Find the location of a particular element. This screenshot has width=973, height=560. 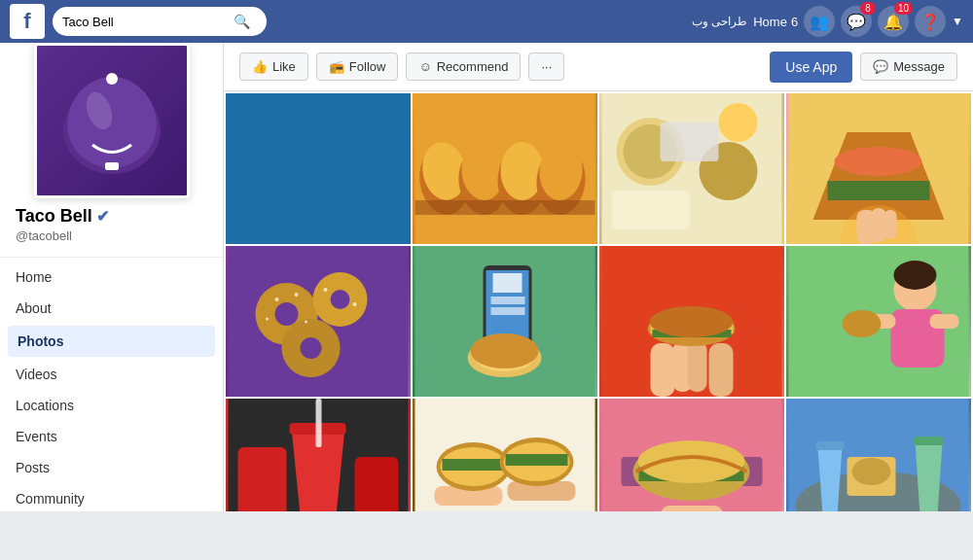

taco-bell-logo-svg is located at coordinates (112, 121).